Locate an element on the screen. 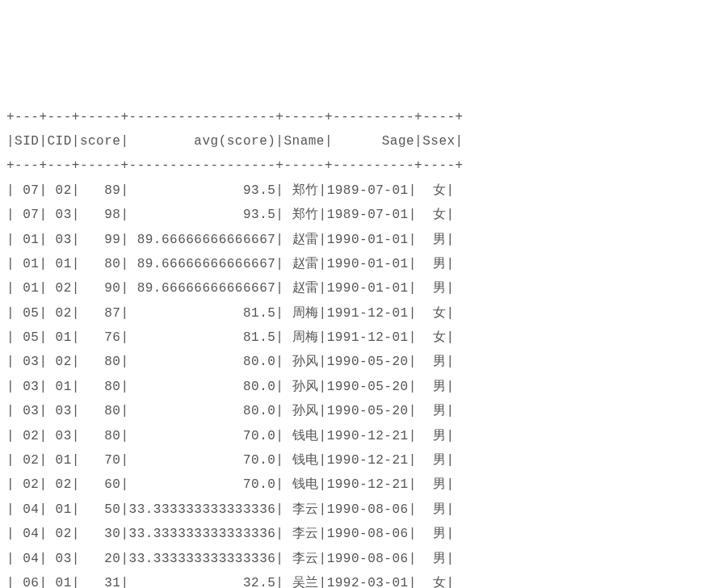  table-row: | 01| 02| 90| 89.66666666666667| 赵雷|1990… is located at coordinates (235, 288).